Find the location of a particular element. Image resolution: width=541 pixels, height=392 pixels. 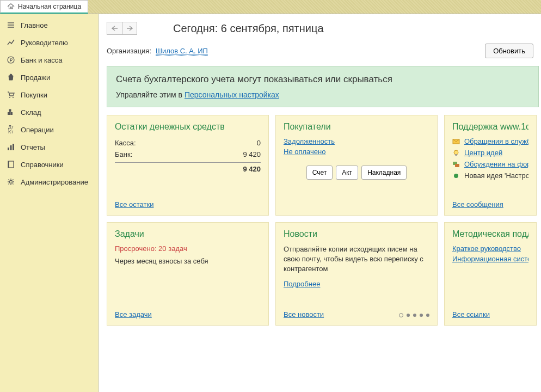

back-button is located at coordinates (114, 28).